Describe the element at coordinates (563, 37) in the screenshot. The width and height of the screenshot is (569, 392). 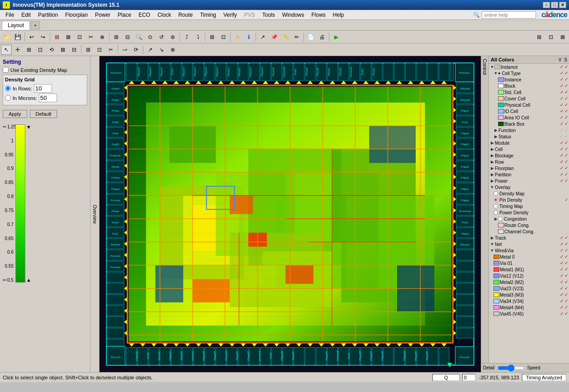
I see `tb-right3: ⊠` at that location.